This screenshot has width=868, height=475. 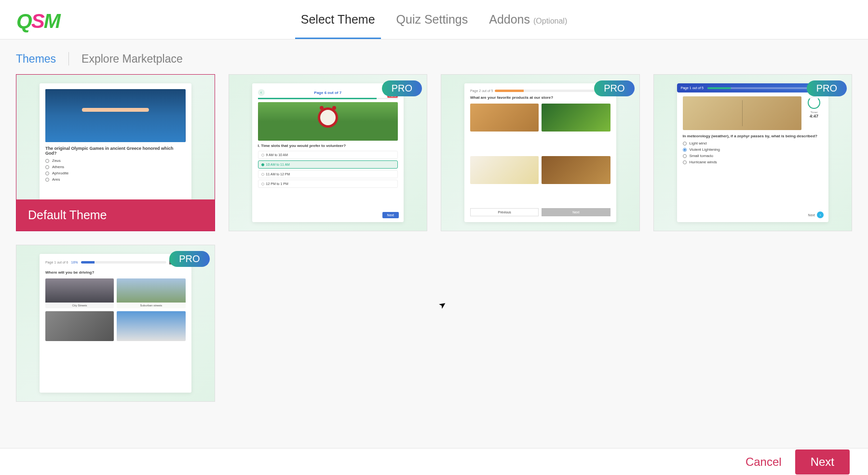 What do you see at coordinates (116, 143) in the screenshot?
I see `theme-preview: The original Olympic Games in ancient Gr…` at bounding box center [116, 143].